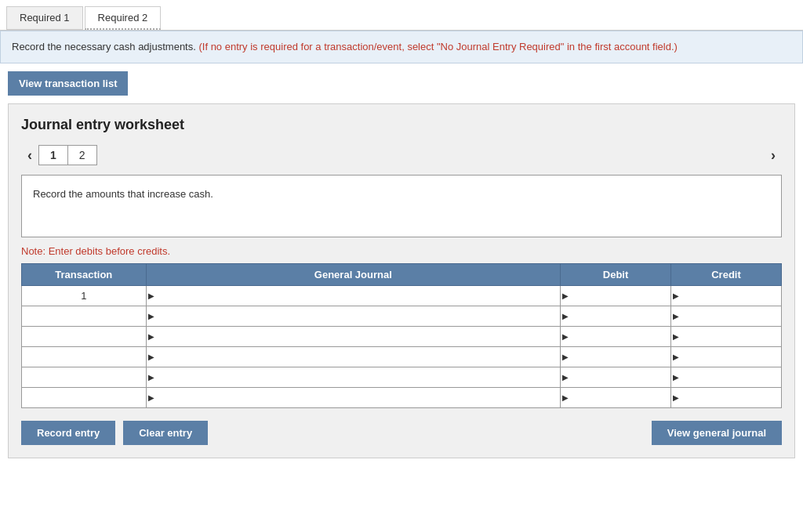 The image size is (803, 532). What do you see at coordinates (402, 432) in the screenshot?
I see `buttons-row: Record entry Clear entry View general jo…` at bounding box center [402, 432].